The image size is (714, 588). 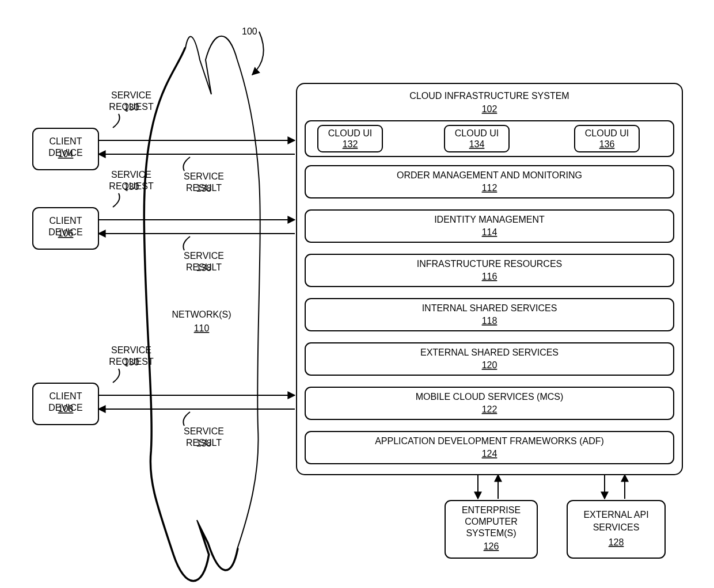 I want to click on svg-text: INTERNAL SHARED SERVICES, so click(x=489, y=308).